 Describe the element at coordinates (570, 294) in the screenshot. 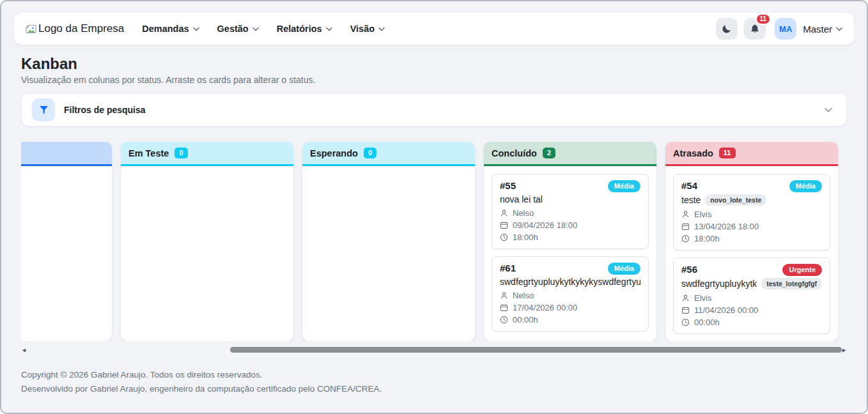

I see `kanban-card-61: #61 Média swdfegrtyupluykytkykykyswdfegr…` at that location.